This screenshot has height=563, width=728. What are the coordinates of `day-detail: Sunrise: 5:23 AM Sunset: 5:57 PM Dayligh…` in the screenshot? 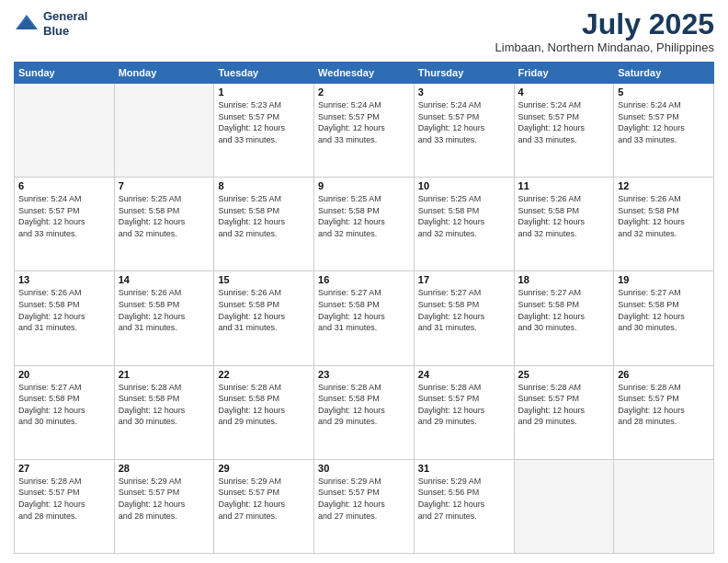 It's located at (264, 122).